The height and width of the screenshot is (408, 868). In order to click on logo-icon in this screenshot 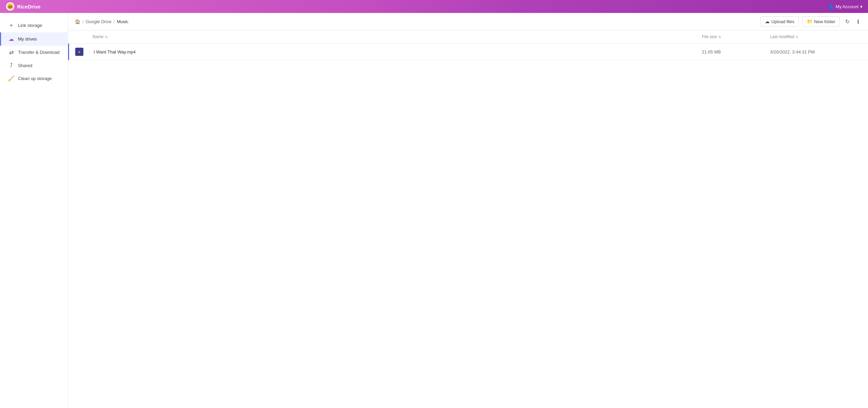, I will do `click(10, 6)`.